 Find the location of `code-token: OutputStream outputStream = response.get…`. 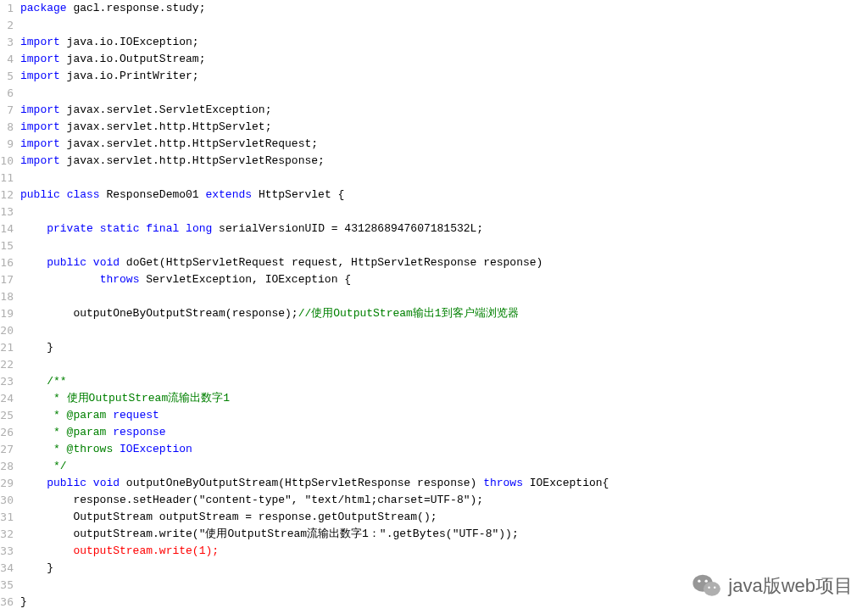

code-token: OutputStream outputStream = response.get… is located at coordinates (229, 517).